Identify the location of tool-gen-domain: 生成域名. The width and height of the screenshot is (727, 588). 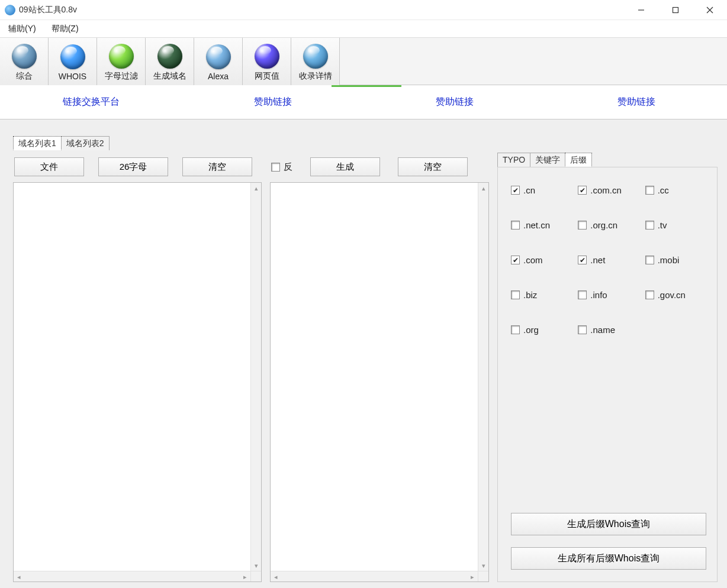
(170, 62).